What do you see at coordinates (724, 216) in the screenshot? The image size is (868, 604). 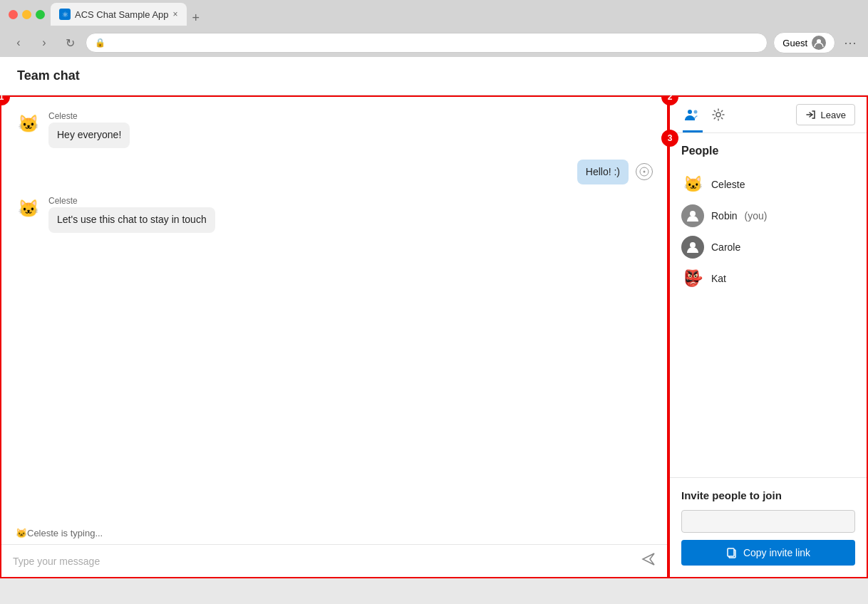 I see `person-name: Robin` at bounding box center [724, 216].